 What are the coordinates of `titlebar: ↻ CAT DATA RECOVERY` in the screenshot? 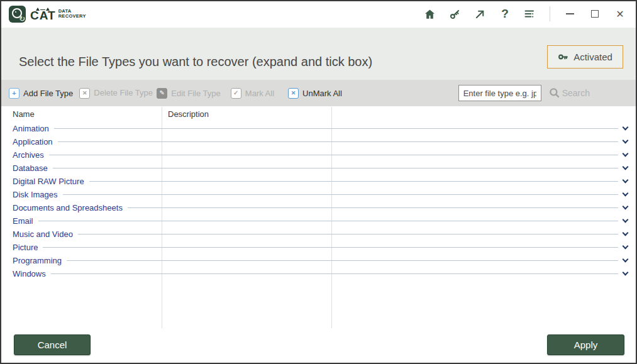 It's located at (318, 14).